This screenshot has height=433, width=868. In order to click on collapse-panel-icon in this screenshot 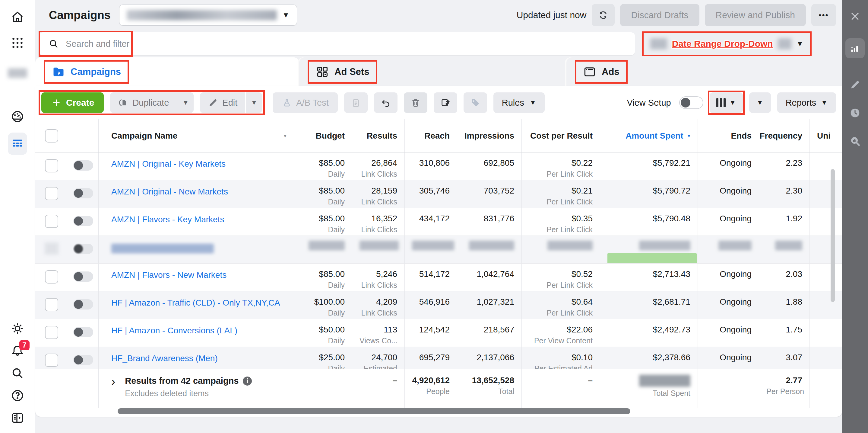, I will do `click(18, 418)`.